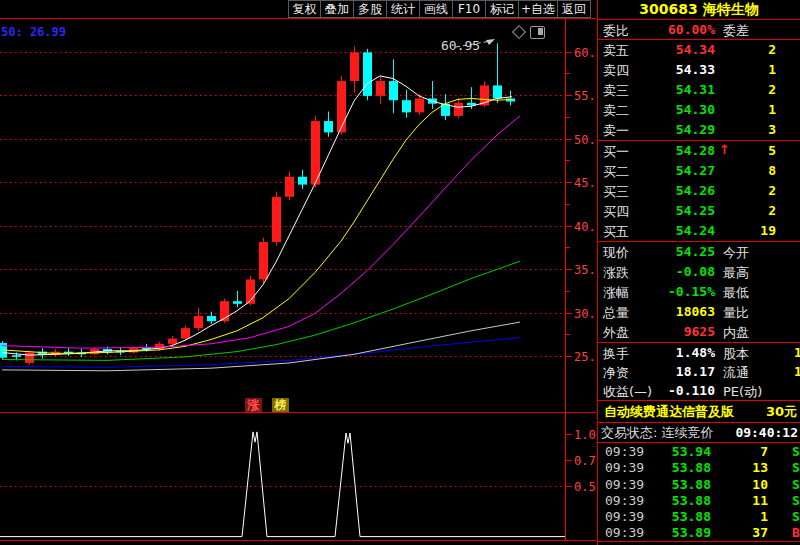 The height and width of the screenshot is (545, 800). I want to click on tick-qty: 13, so click(760, 468).